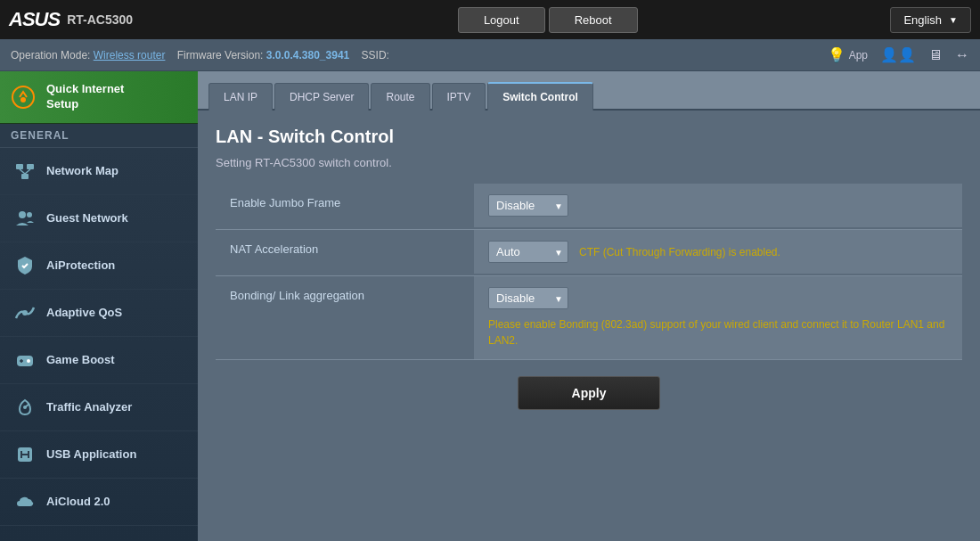 The height and width of the screenshot is (541, 980). I want to click on language-selector: English ▼, so click(930, 20).